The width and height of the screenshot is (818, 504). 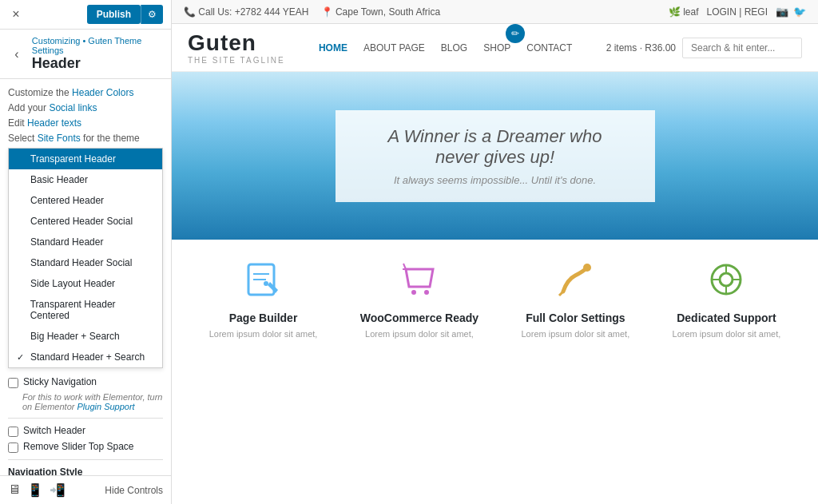 What do you see at coordinates (264, 280) in the screenshot?
I see `page-builder-icon` at bounding box center [264, 280].